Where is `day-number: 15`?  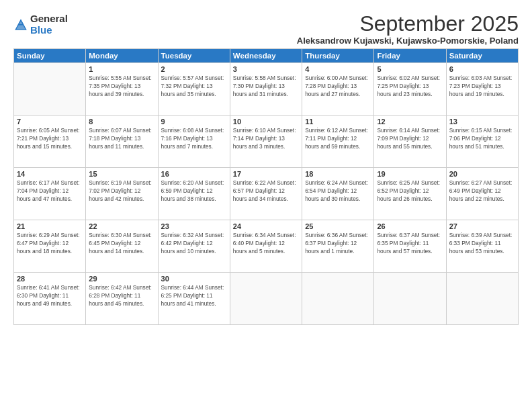 day-number: 15 is located at coordinates (122, 174).